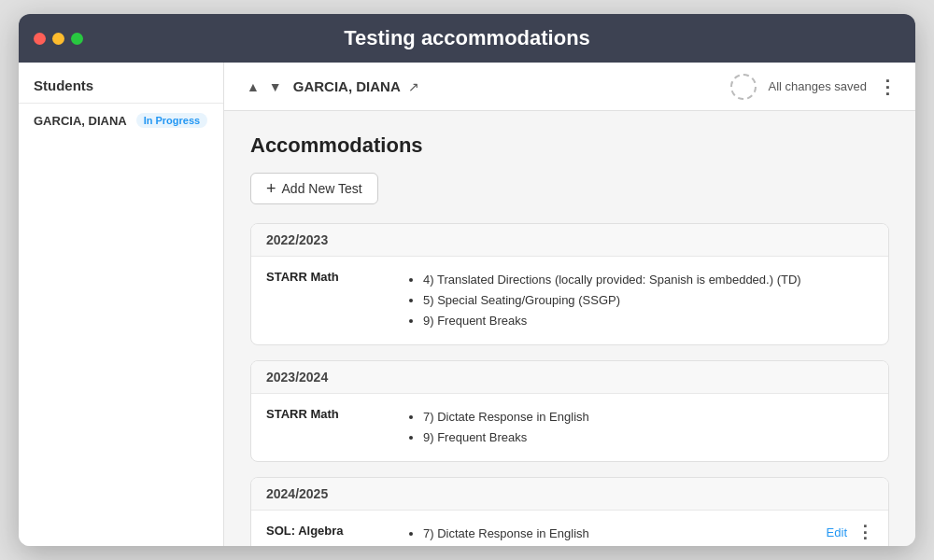 The image size is (934, 560). What do you see at coordinates (570, 495) in the screenshot?
I see `year-row-2: 2024/2025` at bounding box center [570, 495].